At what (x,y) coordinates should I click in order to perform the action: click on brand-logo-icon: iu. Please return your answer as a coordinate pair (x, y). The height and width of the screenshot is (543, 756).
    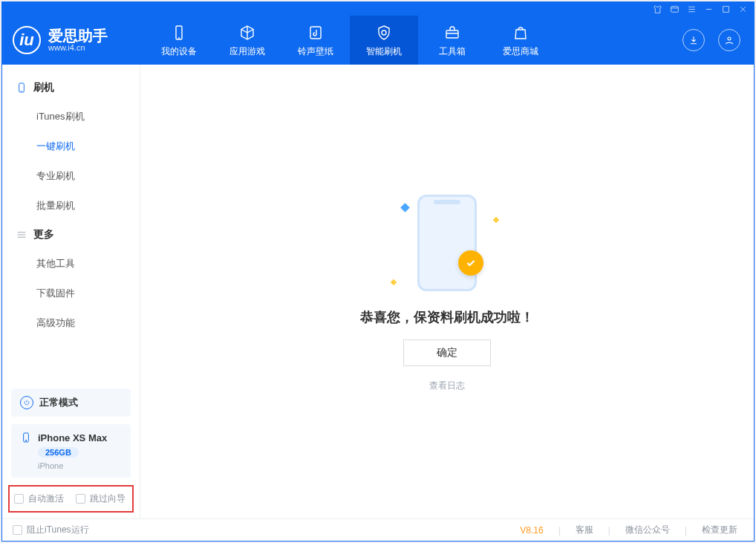
    Looking at the image, I should click on (27, 40).